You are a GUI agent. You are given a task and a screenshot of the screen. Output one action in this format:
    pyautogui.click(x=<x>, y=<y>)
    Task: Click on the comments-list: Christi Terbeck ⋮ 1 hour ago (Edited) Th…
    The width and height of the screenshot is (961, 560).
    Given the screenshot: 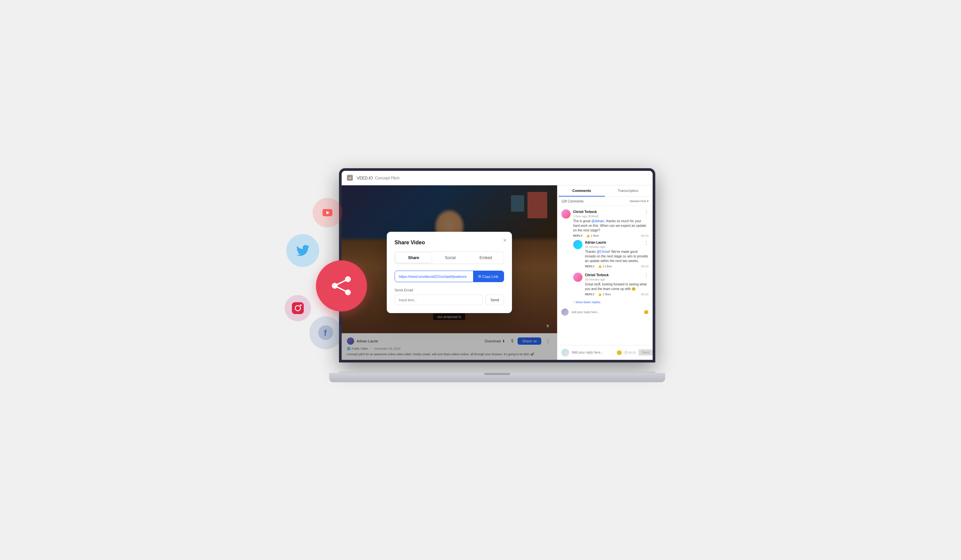 What is the action you would take?
    pyautogui.click(x=605, y=276)
    